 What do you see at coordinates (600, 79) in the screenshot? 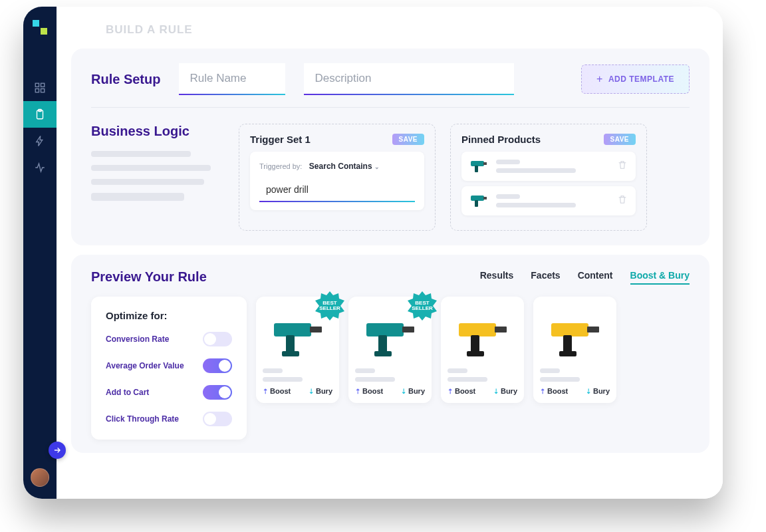
I see `plus-icon: +` at bounding box center [600, 79].